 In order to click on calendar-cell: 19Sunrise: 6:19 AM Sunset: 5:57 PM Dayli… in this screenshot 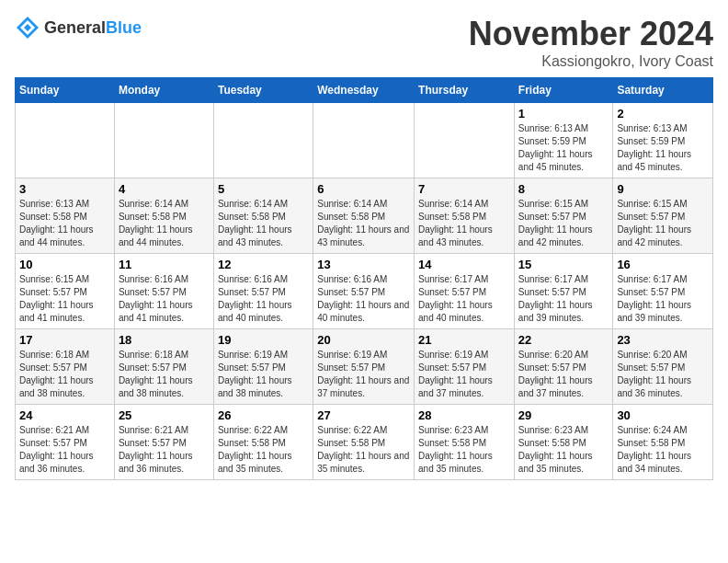, I will do `click(263, 367)`.